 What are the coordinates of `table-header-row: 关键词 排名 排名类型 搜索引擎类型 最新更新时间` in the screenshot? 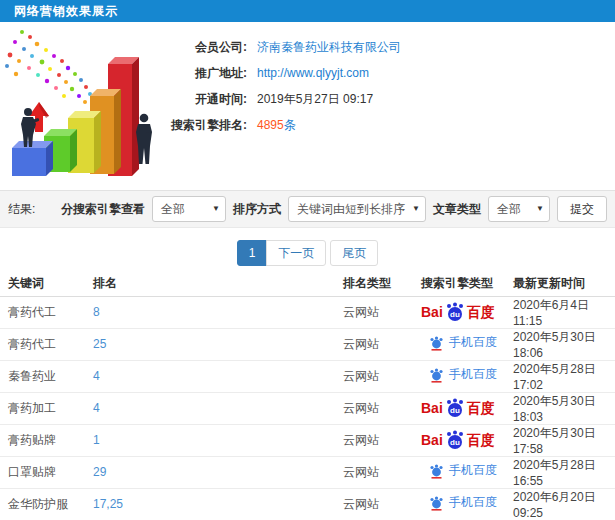 It's located at (308, 284).